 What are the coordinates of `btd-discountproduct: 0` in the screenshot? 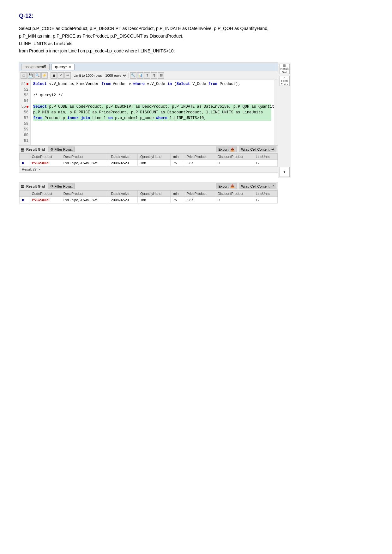 It's located at (234, 200).